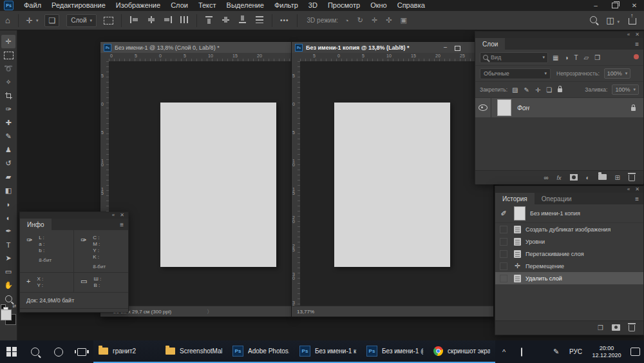  What do you see at coordinates (632, 21) in the screenshot?
I see `share-icon` at bounding box center [632, 21].